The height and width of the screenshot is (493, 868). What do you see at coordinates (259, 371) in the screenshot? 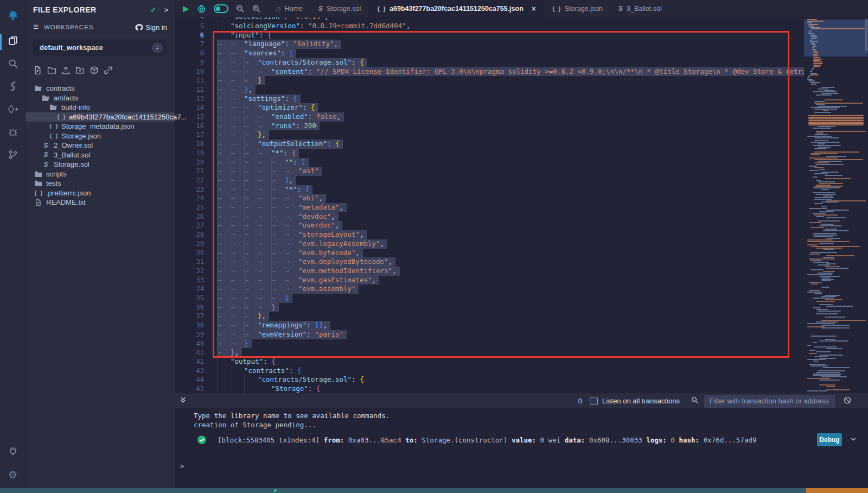
I see `code-line: →→"contracts": {` at bounding box center [259, 371].